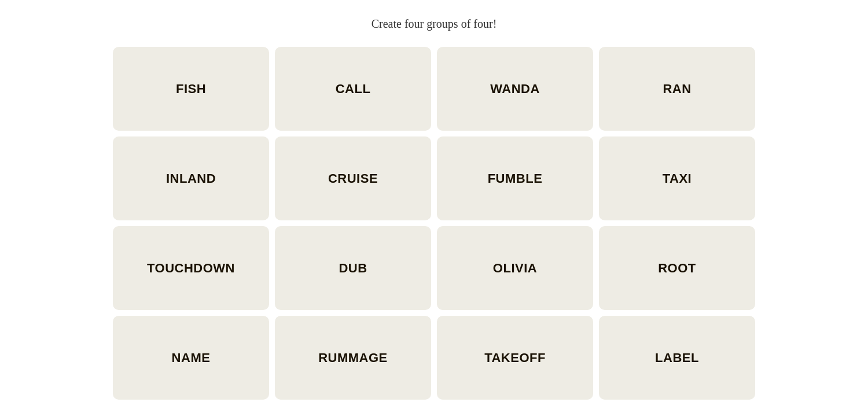 This screenshot has width=868, height=417. What do you see at coordinates (191, 268) in the screenshot?
I see `tile-label-touchdown: TOUCHDOWN` at bounding box center [191, 268].